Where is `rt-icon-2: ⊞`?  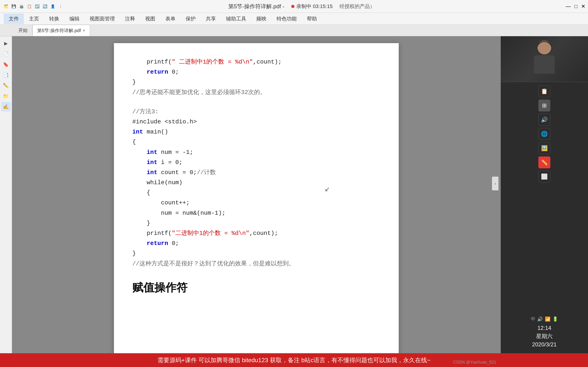 rt-icon-2: ⊞ is located at coordinates (544, 105).